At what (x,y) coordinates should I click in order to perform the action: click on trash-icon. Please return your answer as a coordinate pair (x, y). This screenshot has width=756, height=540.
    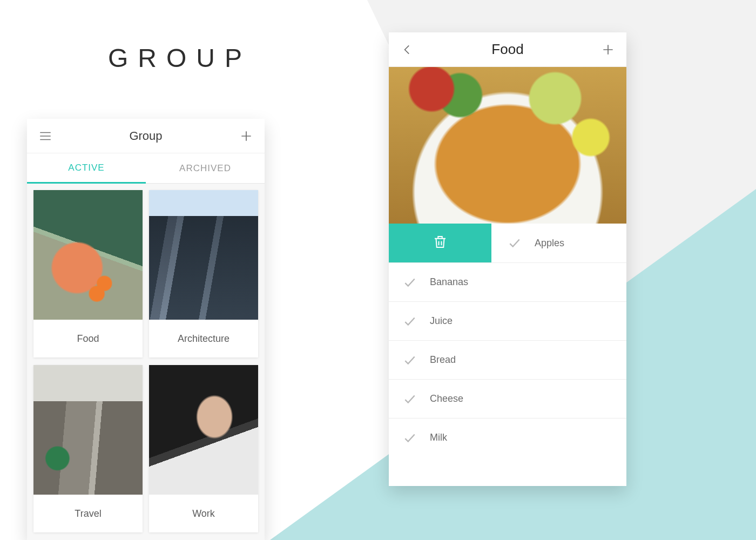
    Looking at the image, I should click on (440, 243).